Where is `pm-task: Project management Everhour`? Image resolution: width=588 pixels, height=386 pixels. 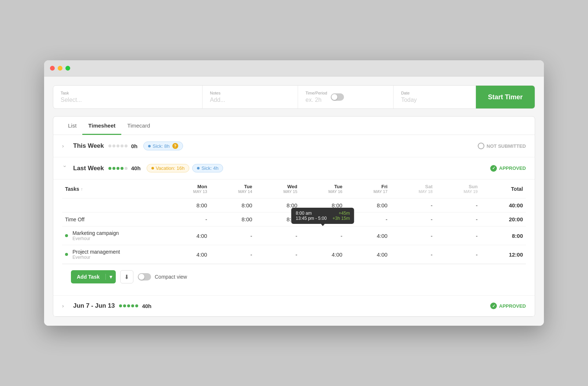
pm-task: Project management Everhour is located at coordinates (114, 254).